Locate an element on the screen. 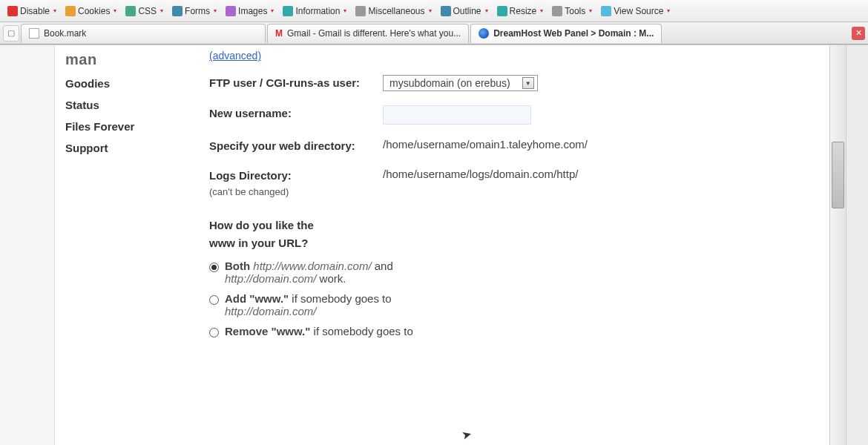 The height and width of the screenshot is (445, 868). tab-gmail: M Gmail - Gmail is different. Here's wha… is located at coordinates (368, 33).